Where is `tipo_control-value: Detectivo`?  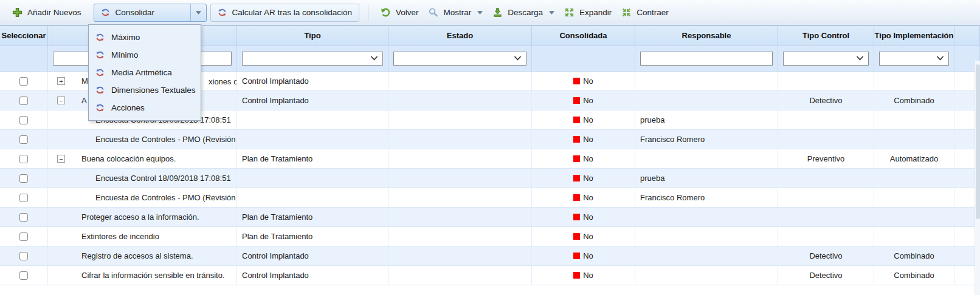
tipo_control-value: Detectivo is located at coordinates (826, 256).